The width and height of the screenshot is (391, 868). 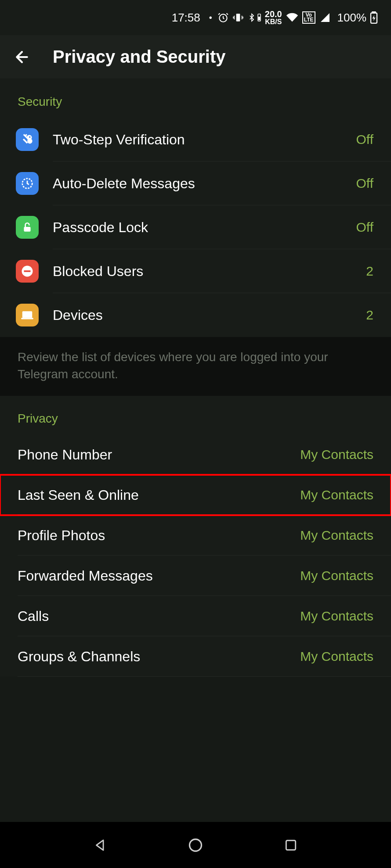 I want to click on blocked-users-row: Blocked Users 2, so click(x=196, y=271).